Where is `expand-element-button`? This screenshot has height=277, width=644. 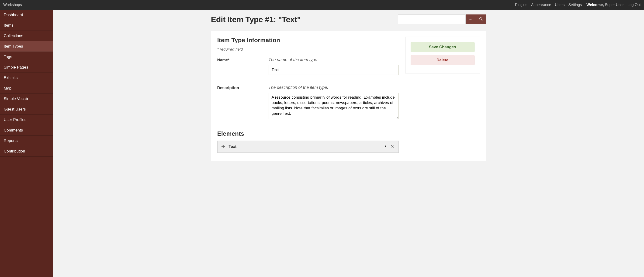
expand-element-button is located at coordinates (386, 146).